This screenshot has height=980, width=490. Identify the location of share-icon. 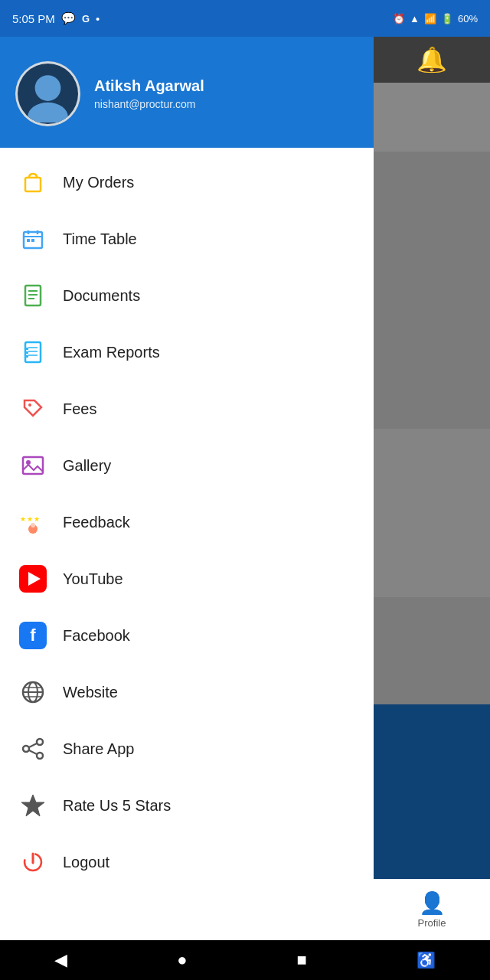
(33, 749).